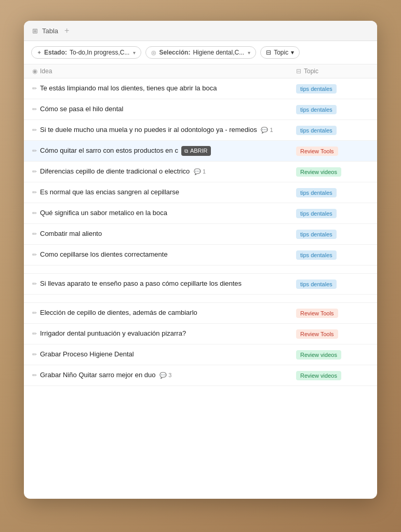 The height and width of the screenshot is (532, 401). What do you see at coordinates (56, 52) in the screenshot?
I see `estado-label: Estado:` at bounding box center [56, 52].